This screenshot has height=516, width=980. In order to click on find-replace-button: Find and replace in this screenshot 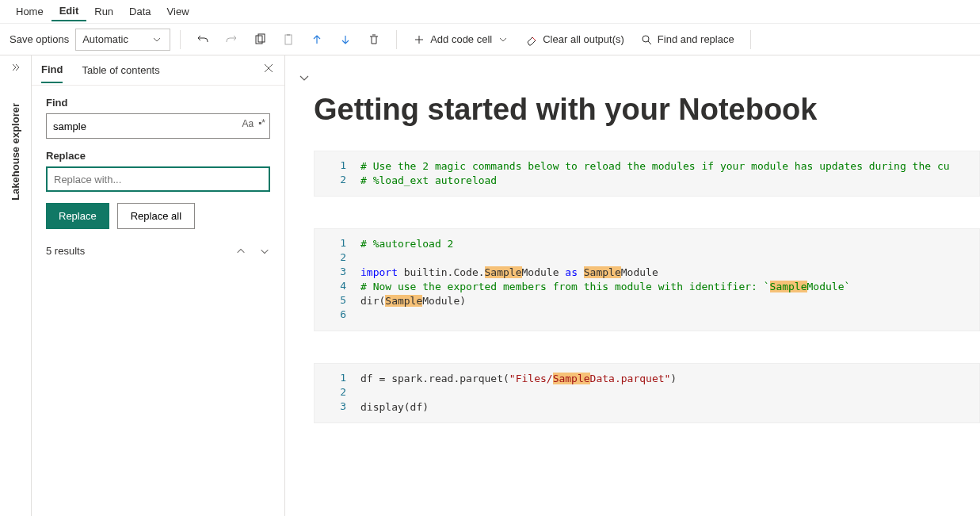, I will do `click(688, 40)`.